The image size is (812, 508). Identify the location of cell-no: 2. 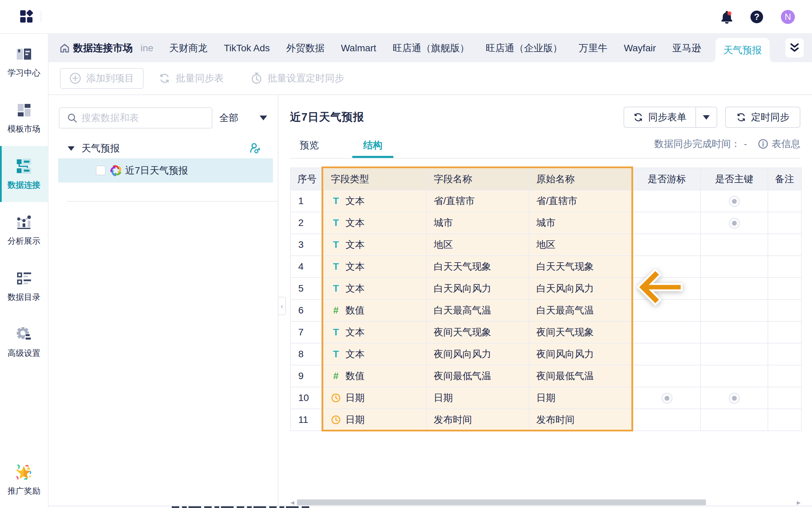
(307, 223).